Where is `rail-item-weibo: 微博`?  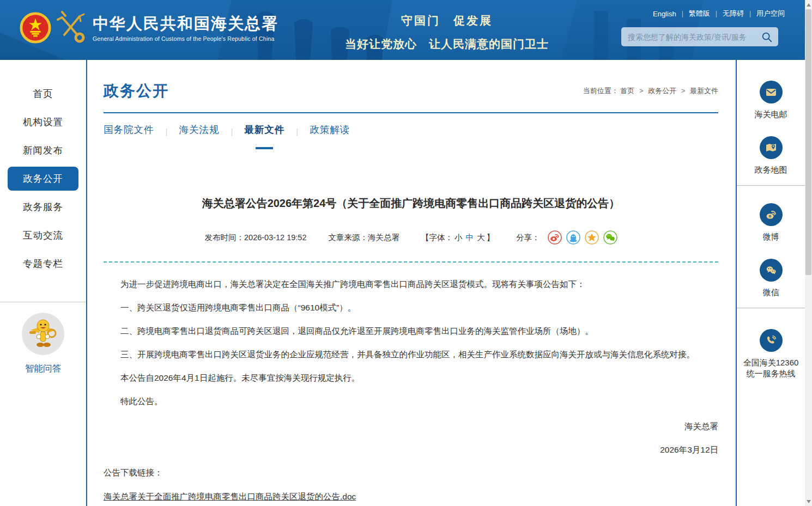
rail-item-weibo: 微博 is located at coordinates (771, 223).